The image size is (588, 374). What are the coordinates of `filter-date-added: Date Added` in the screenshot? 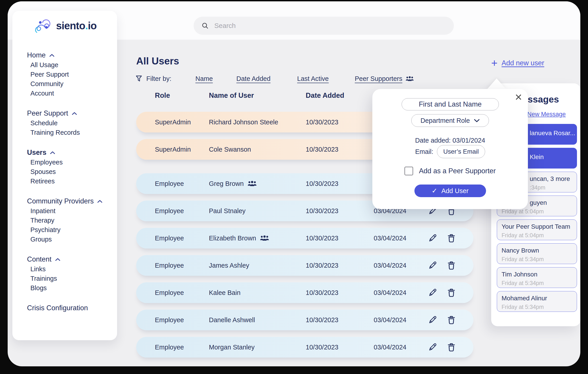 It's located at (253, 79).